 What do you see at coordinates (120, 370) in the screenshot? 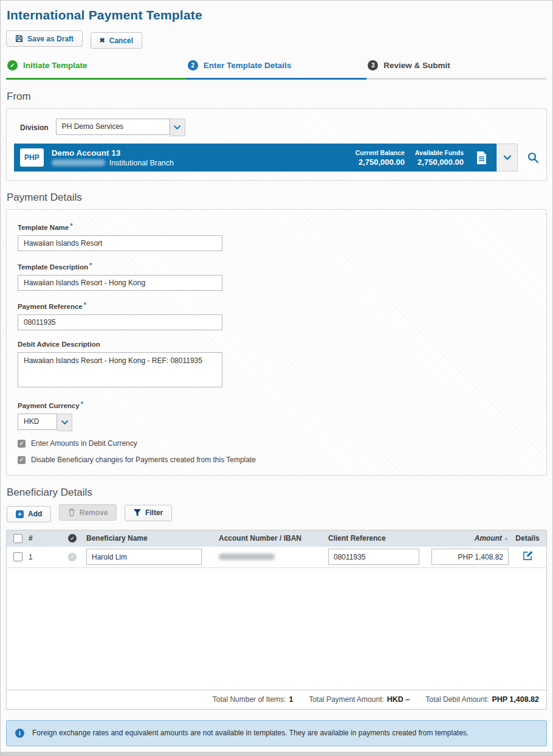
I see `debit-advice-description-textarea: Hawaiian Islands Resort - Hong Kong - RE…` at bounding box center [120, 370].